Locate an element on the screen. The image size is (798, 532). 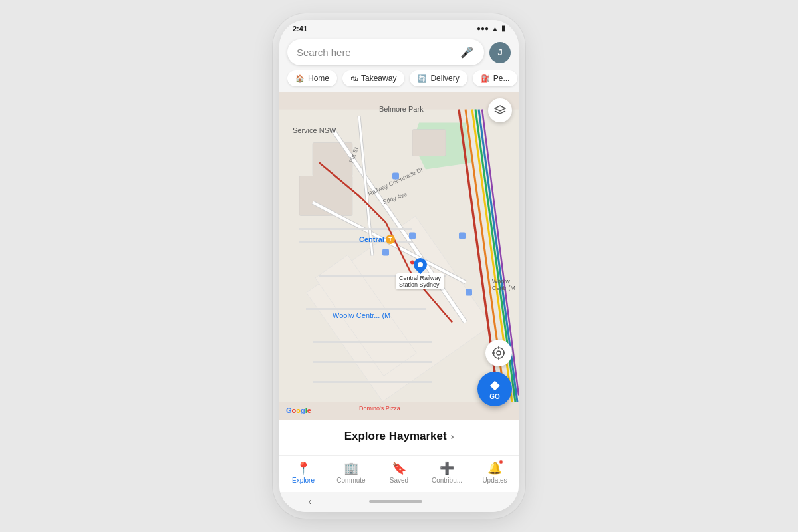
commute-nav-icon: 🏢 is located at coordinates (351, 468).